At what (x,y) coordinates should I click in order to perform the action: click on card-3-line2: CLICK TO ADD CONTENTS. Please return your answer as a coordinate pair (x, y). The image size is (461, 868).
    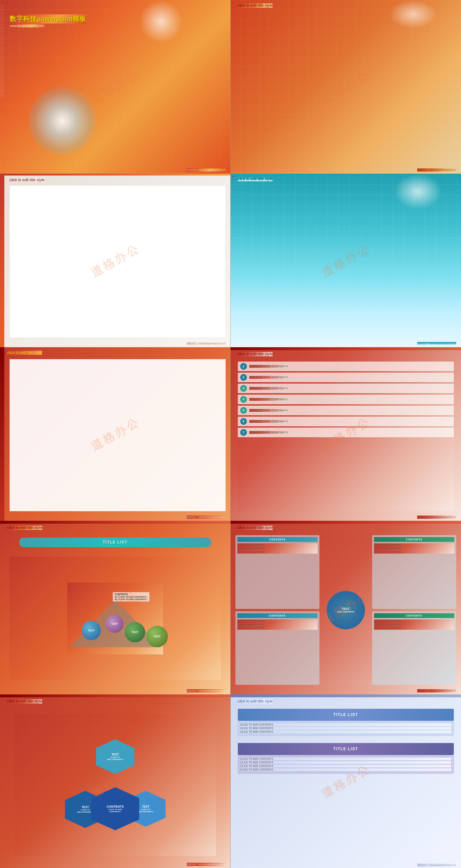
    Looking at the image, I should click on (277, 624).